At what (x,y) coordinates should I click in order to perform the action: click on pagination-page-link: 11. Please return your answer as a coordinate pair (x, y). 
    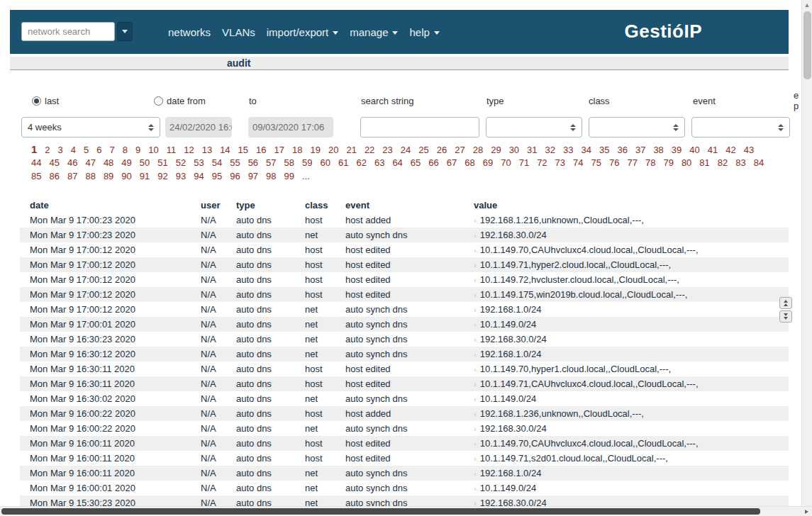
    Looking at the image, I should click on (172, 150).